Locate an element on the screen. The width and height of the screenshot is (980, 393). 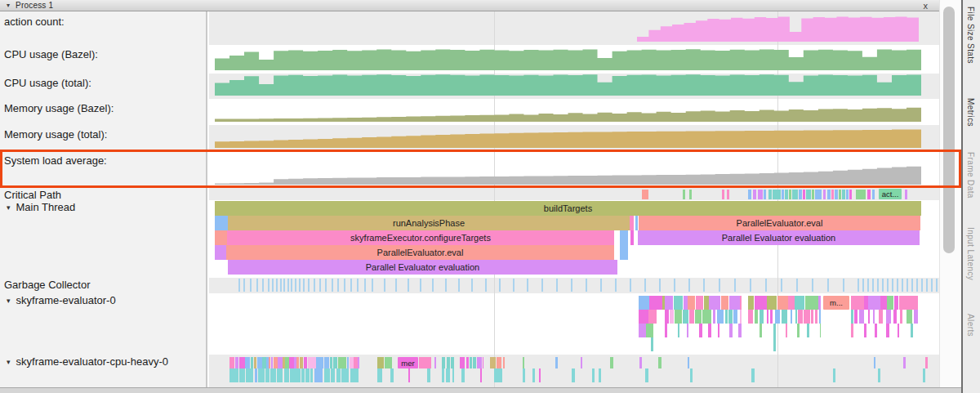
tab-metrics: Metrics is located at coordinates (970, 113).